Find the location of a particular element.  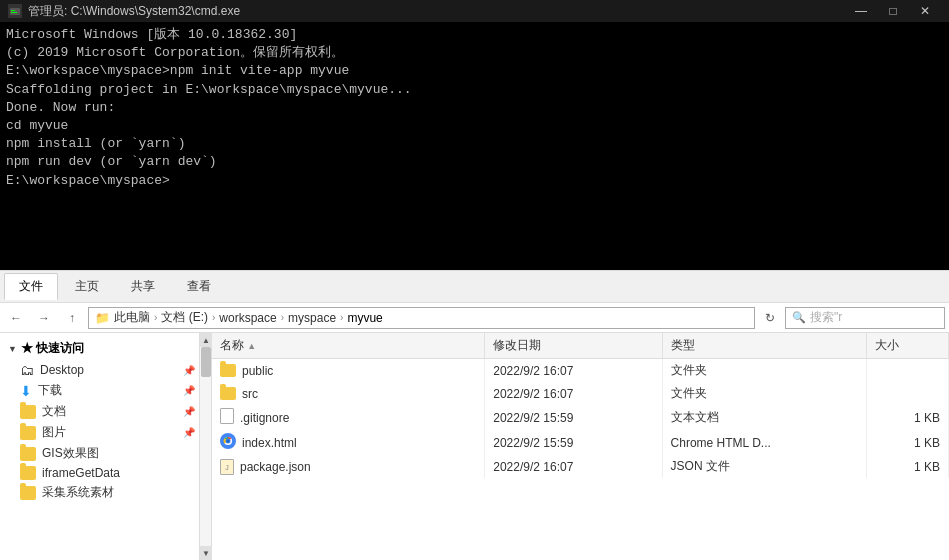

address-bar: 📁 此电脑 › 文档 (E:) › workspace › myspace › … is located at coordinates (422, 318).